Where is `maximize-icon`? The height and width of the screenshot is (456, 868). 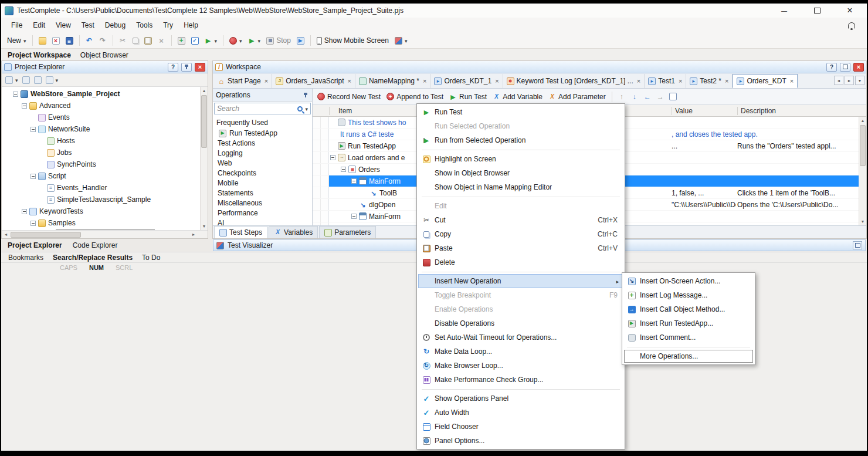
maximize-icon is located at coordinates (817, 11).